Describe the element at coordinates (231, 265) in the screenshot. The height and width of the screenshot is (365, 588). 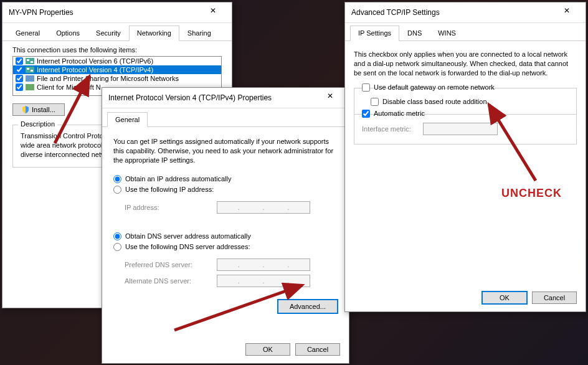
I see `preferred-dns-row: Preferred DNS server: ...` at that location.